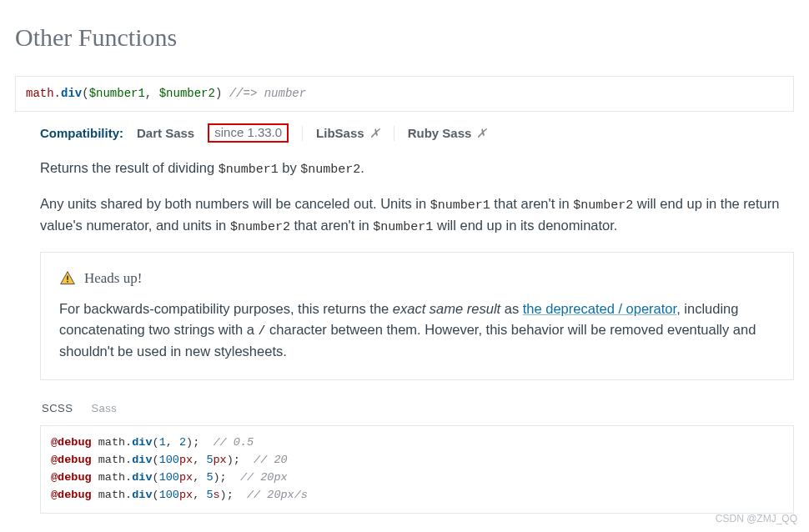 Image resolution: width=809 pixels, height=532 pixels. I want to click on paragraph-units: Any units shared by both numbers will be…, so click(417, 215).